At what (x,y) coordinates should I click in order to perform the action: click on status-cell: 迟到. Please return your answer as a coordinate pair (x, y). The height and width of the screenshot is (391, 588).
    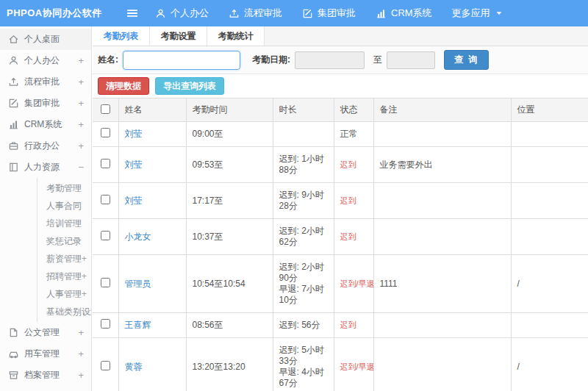
    Looking at the image, I should click on (354, 237).